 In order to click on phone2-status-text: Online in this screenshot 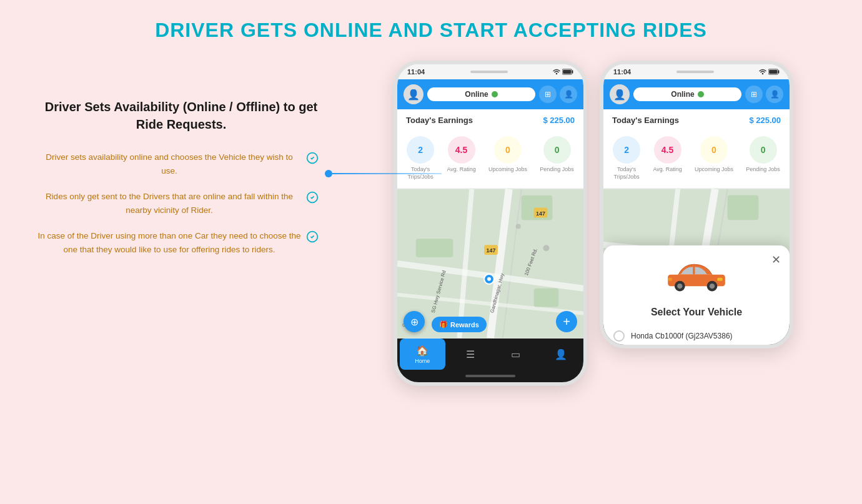, I will do `click(682, 94)`.